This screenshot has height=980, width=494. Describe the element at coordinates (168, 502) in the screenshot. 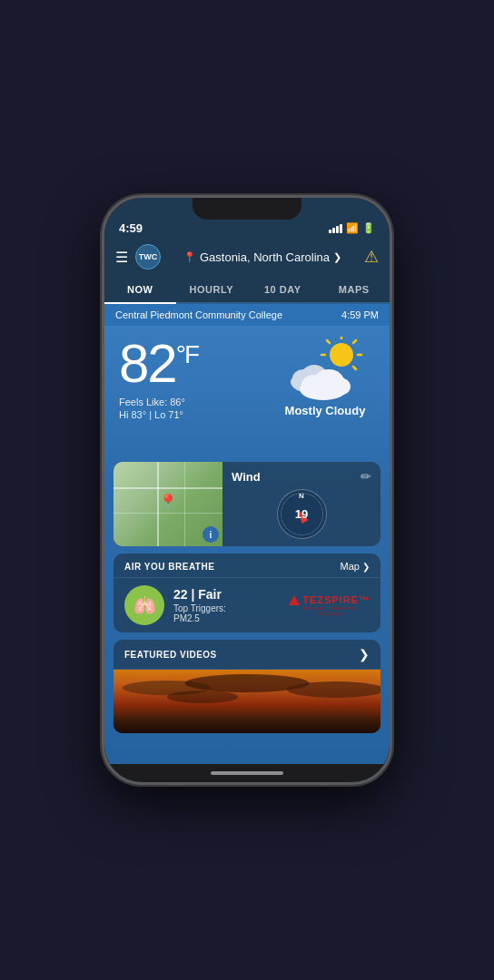

I see `map-pin-icon: 📍` at that location.